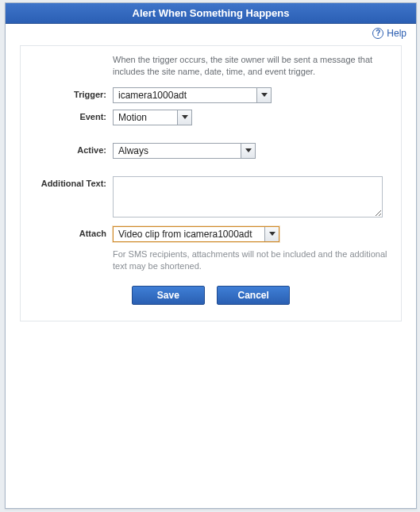  What do you see at coordinates (133, 151) in the screenshot?
I see `active-select-value: Always` at bounding box center [133, 151].